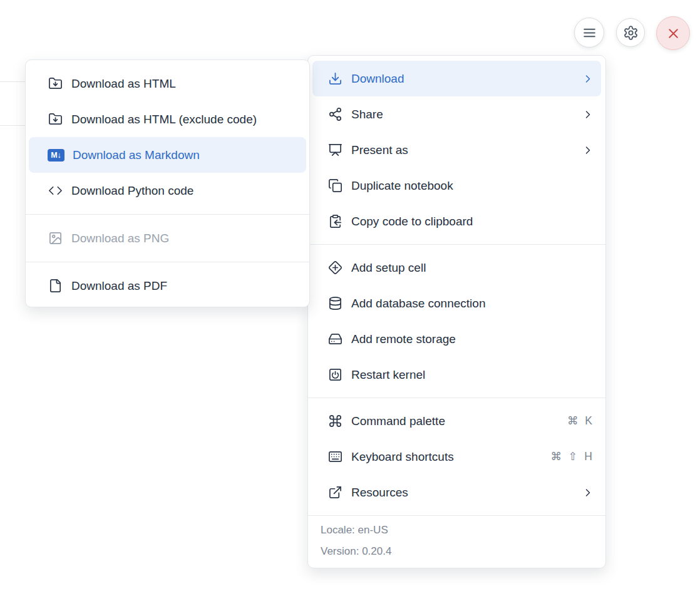  What do you see at coordinates (572, 457) in the screenshot?
I see `keyboard-shortcut-hint: ⌘ ⇧ H` at bounding box center [572, 457].